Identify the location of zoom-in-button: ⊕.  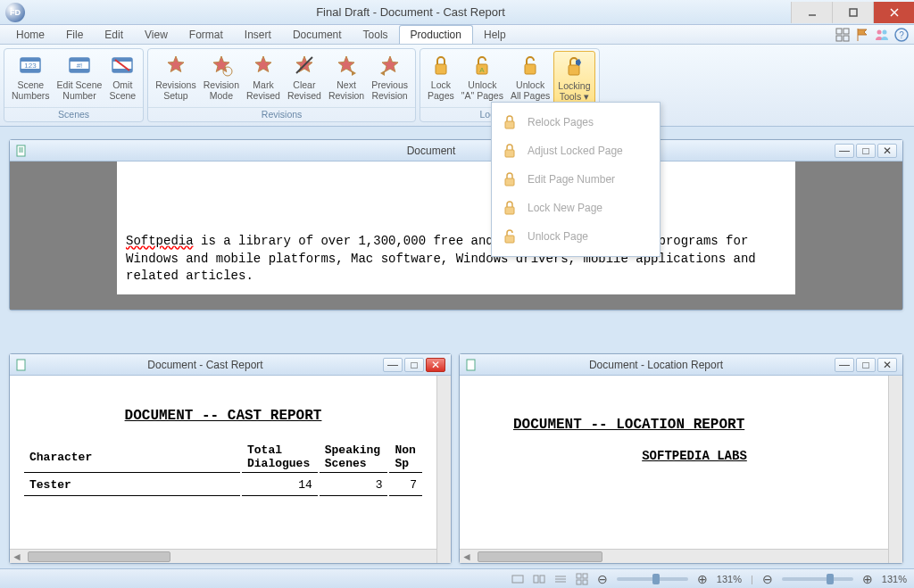
(702, 579).